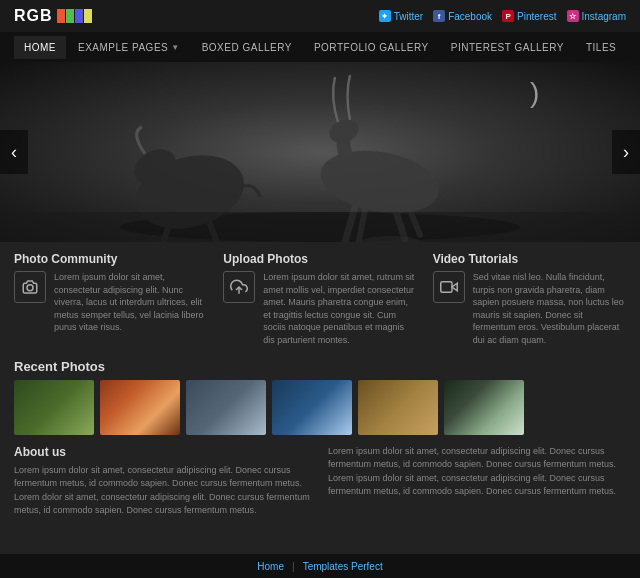 Image resolution: width=640 pixels, height=578 pixels. Describe the element at coordinates (439, 16) in the screenshot. I see `facebook-icon: f` at that location.